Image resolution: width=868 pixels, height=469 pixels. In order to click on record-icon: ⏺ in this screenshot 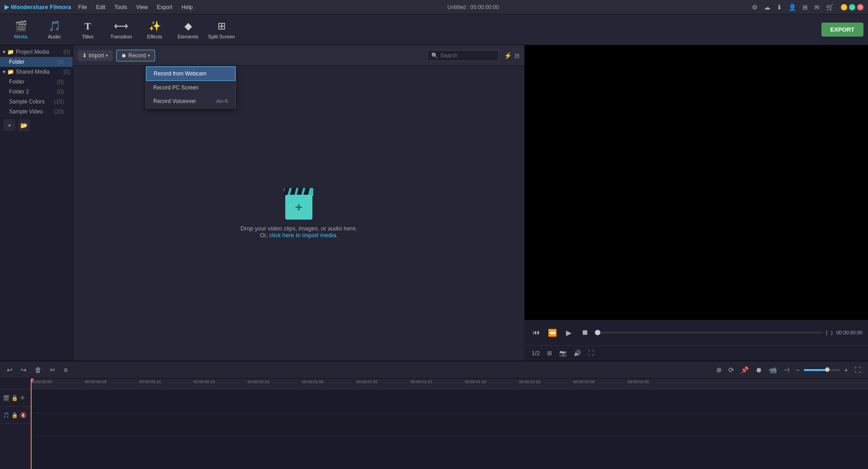, I will do `click(124, 56)`.